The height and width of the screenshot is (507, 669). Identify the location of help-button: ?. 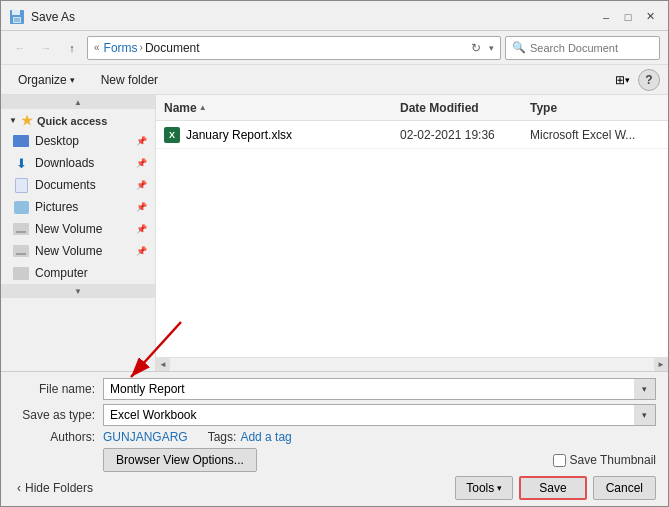
(649, 80).